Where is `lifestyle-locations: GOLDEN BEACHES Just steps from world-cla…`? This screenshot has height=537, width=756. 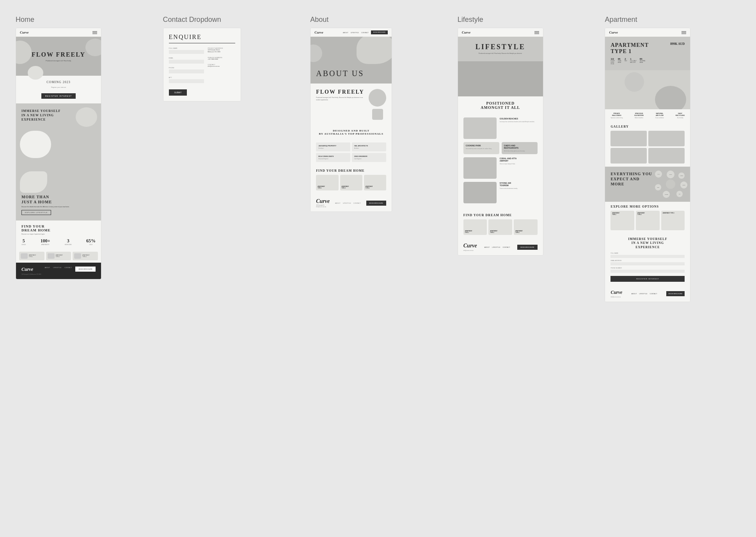
lifestyle-locations: GOLDEN BEACHES Just steps from world-cla… is located at coordinates (500, 162).